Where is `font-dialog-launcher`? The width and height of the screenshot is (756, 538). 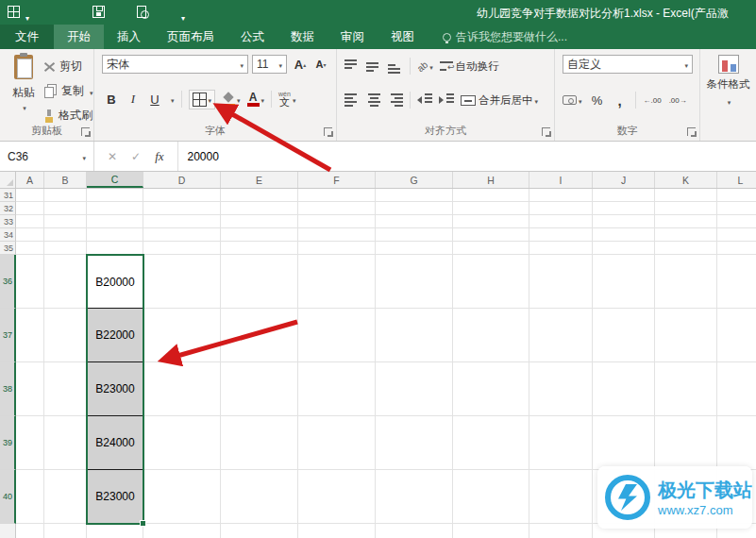
font-dialog-launcher is located at coordinates (328, 132).